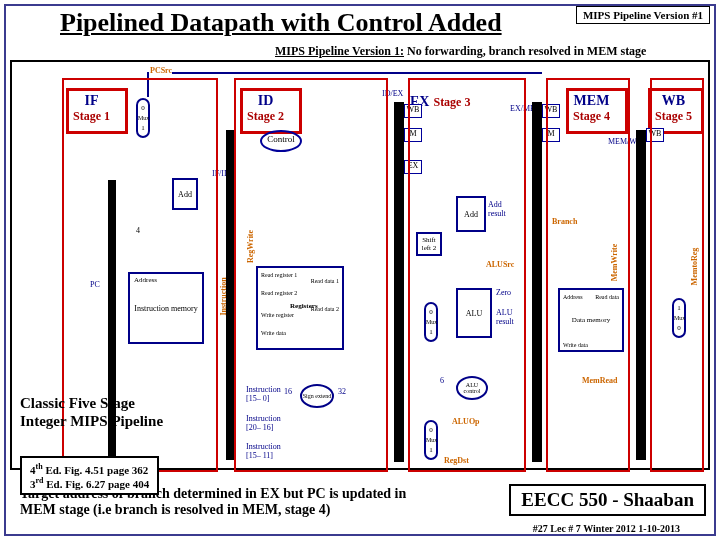 The image size is (720, 540). I want to click on mem-stage-box, so click(588, 275).